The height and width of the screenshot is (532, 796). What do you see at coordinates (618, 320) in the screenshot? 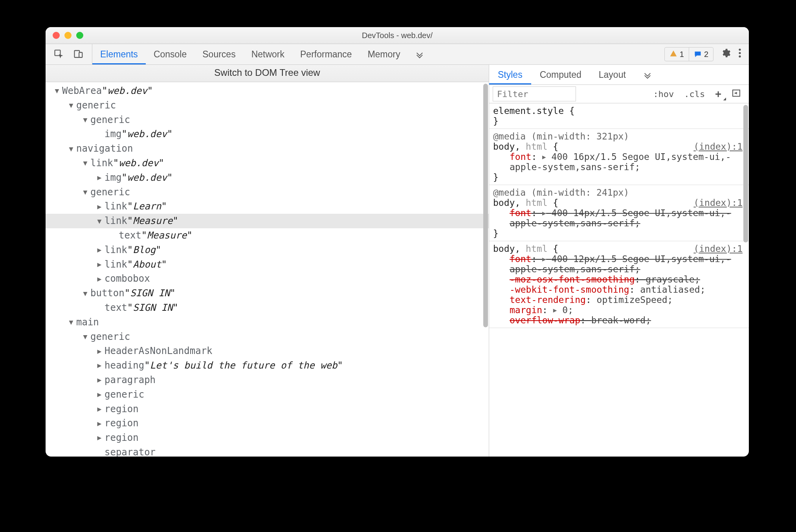
I see `declaration: overflow-wrap: break-word;` at bounding box center [618, 320].